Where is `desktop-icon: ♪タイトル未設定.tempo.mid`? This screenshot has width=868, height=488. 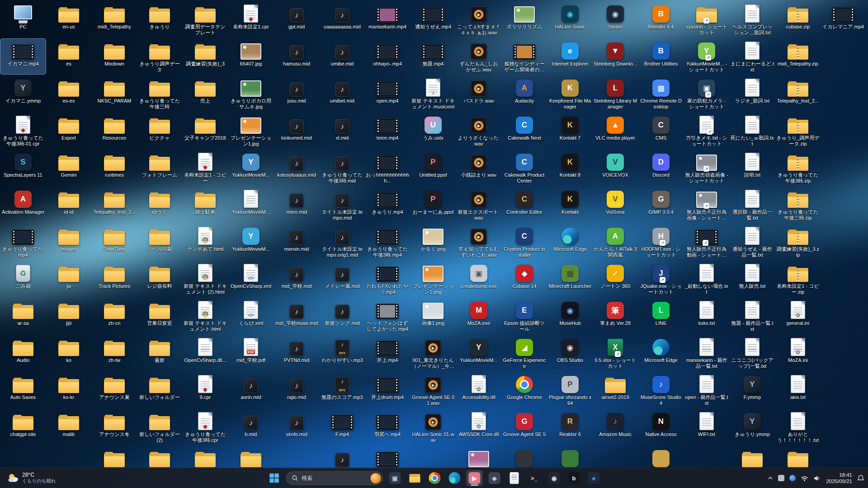
desktop-icon: ♪タイトル未設定.tempo.mid is located at coordinates (342, 205).